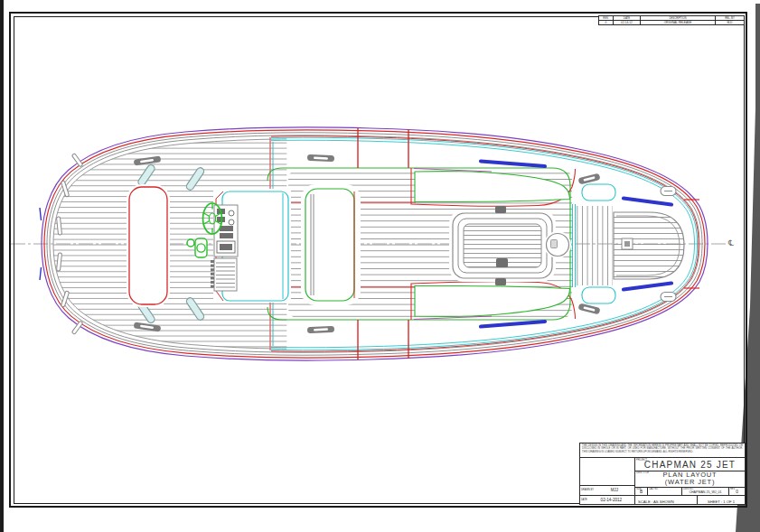 This screenshot has height=532, width=760. I want to click on date-label: DATE, so click(584, 500).